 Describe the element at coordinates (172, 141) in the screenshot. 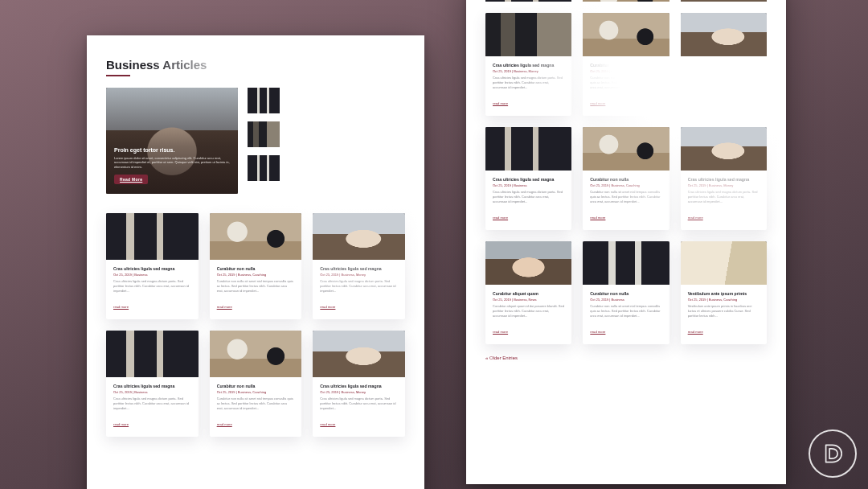

I see `hero-card: Proin eget tortor risus. Lorem ipsum dol…` at that location.